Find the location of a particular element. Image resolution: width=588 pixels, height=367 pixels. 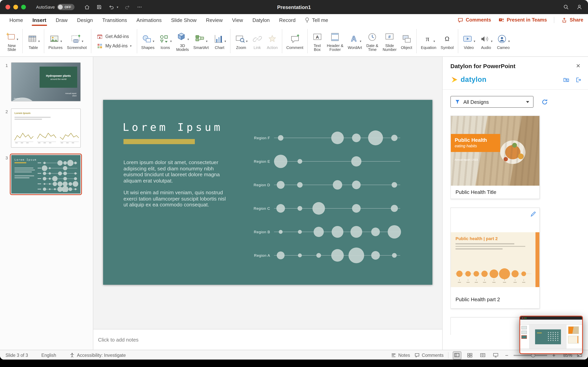

ribbon-item-symbol: Symbol is located at coordinates (447, 41).